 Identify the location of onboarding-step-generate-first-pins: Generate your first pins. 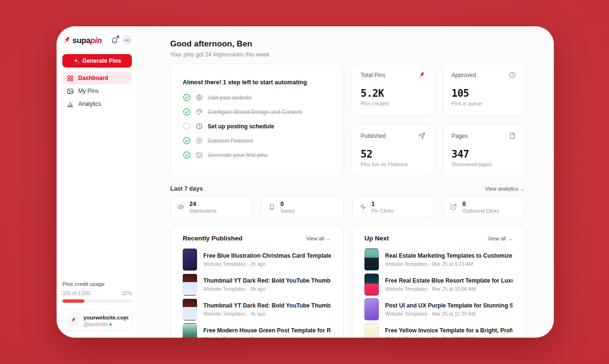
(257, 155).